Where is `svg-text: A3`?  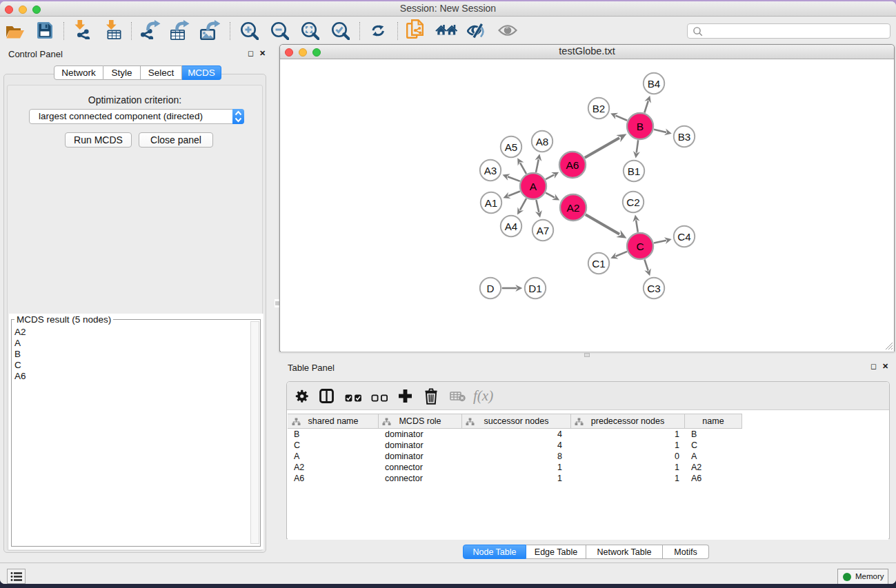 svg-text: A3 is located at coordinates (491, 171).